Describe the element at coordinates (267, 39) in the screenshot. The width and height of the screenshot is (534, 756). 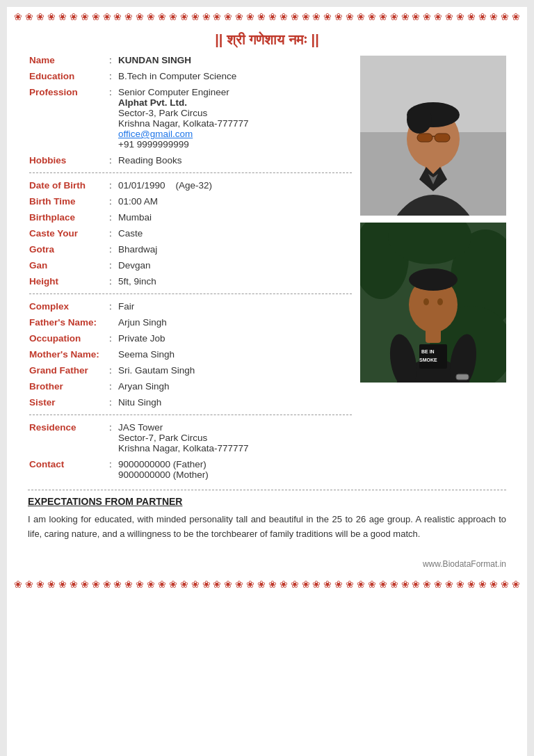
I see `page-heading: || श्री गणेशाय नमः ||` at that location.